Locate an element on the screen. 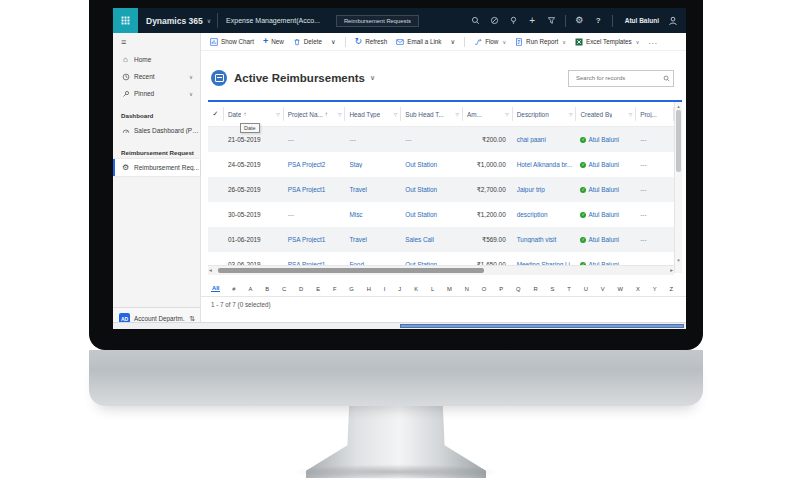 This screenshot has width=800, height=480. person-icon is located at coordinates (672, 20).